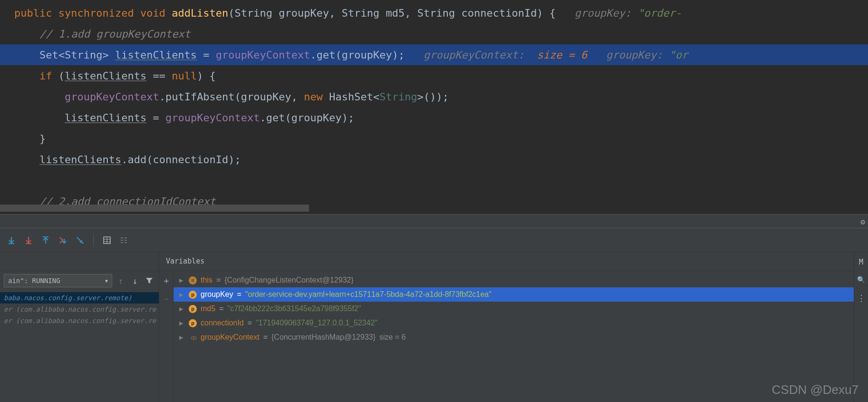 This screenshot has width=868, height=402. What do you see at coordinates (679, 55) in the screenshot?
I see `inline-hint-value: "or` at bounding box center [679, 55].